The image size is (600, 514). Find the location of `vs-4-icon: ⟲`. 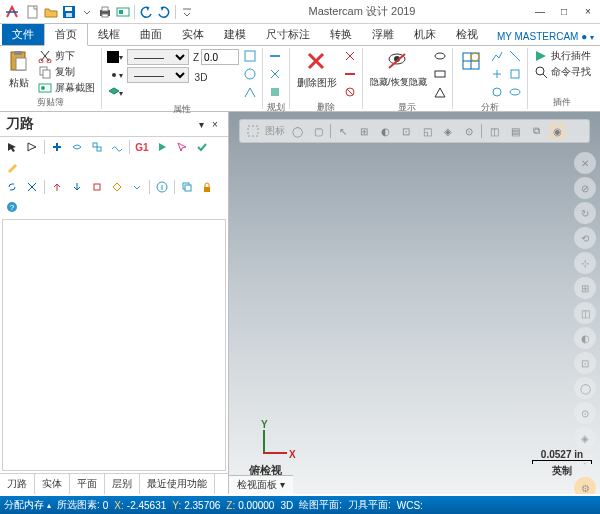

vs-4-icon: ⟲ is located at coordinates (585, 238).